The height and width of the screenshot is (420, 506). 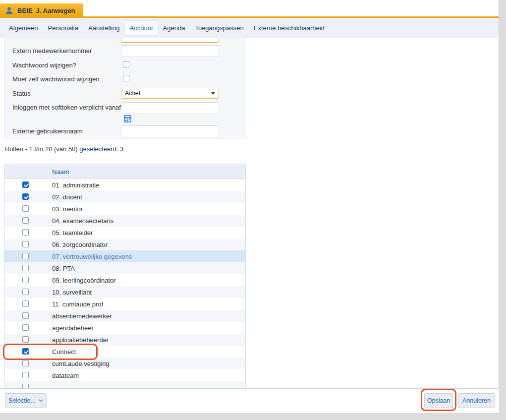 I want to click on softtoken-date-input, so click(x=170, y=108).